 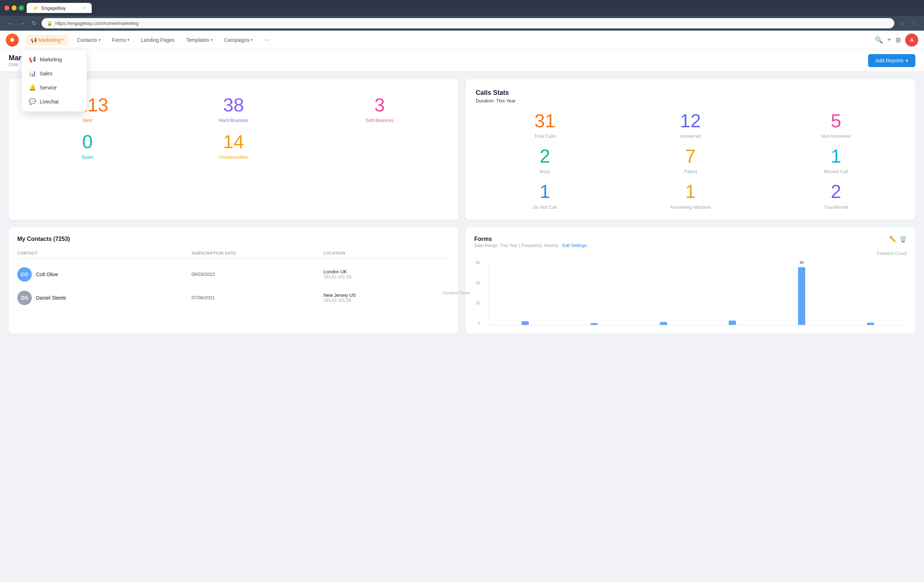 I want to click on subscription-date: 09/03/2022, so click(x=255, y=274).